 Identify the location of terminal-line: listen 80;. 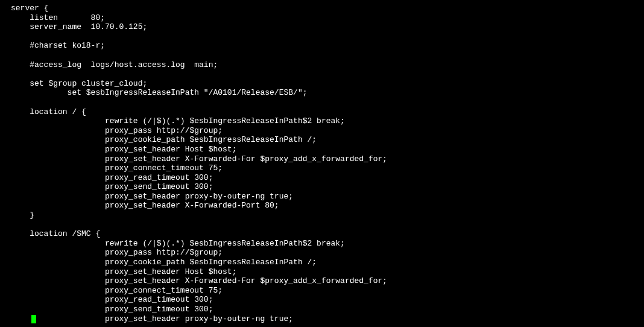
(327, 18).